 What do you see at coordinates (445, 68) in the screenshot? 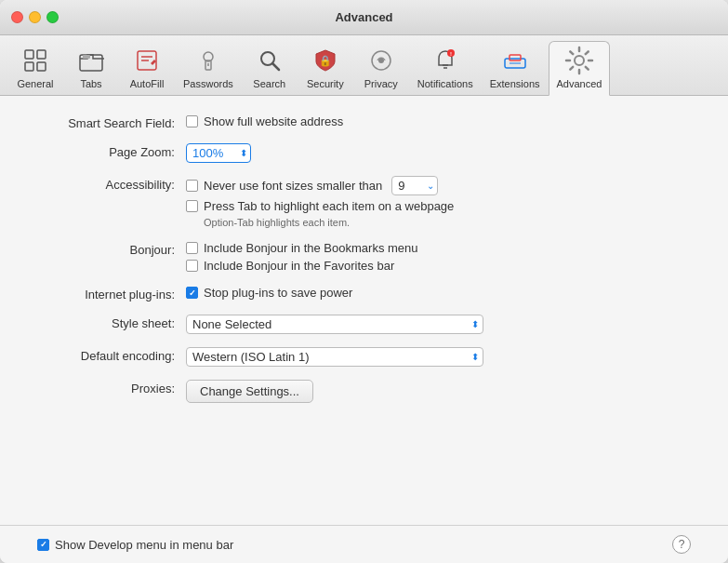
I see `tab-notifications: ! Notifications` at bounding box center [445, 68].